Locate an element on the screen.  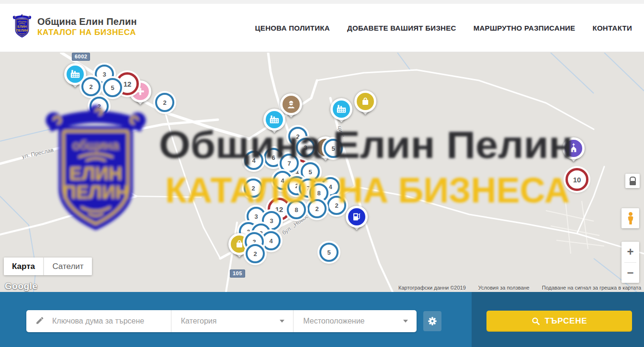
svg-text: ЕЛИН is located at coordinates (22, 27).